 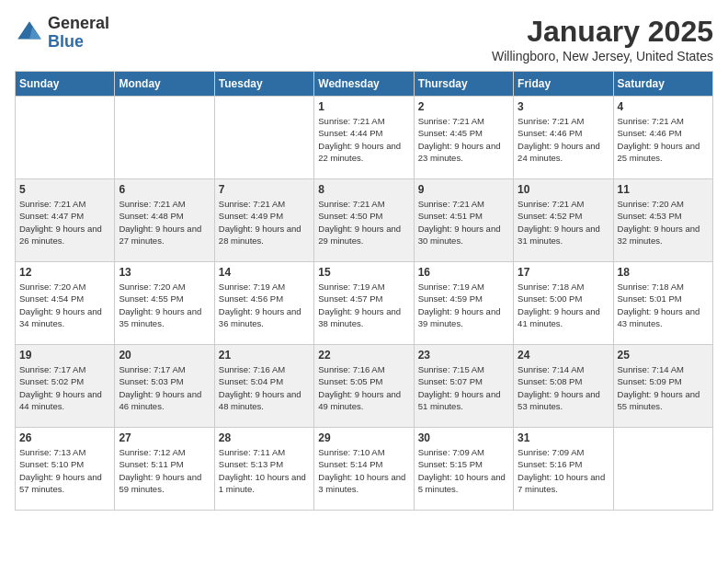 What do you see at coordinates (603, 56) in the screenshot?
I see `location-text: Willingboro, New Jersey, United States` at bounding box center [603, 56].